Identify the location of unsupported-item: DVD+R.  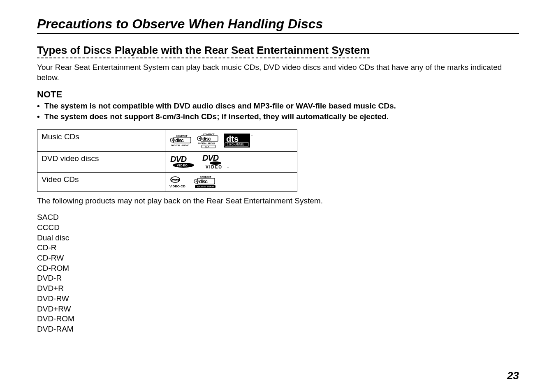
(278, 288).